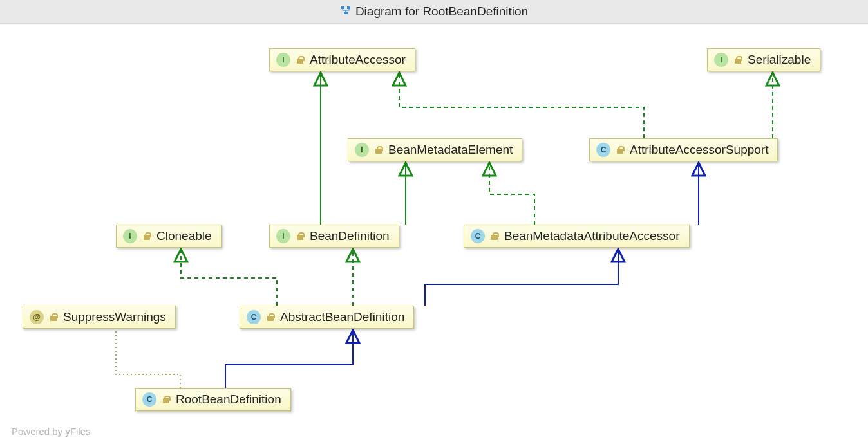  Describe the element at coordinates (99, 317) in the screenshot. I see `node-suppress-warnings: @ SuppressWarnings` at that location.